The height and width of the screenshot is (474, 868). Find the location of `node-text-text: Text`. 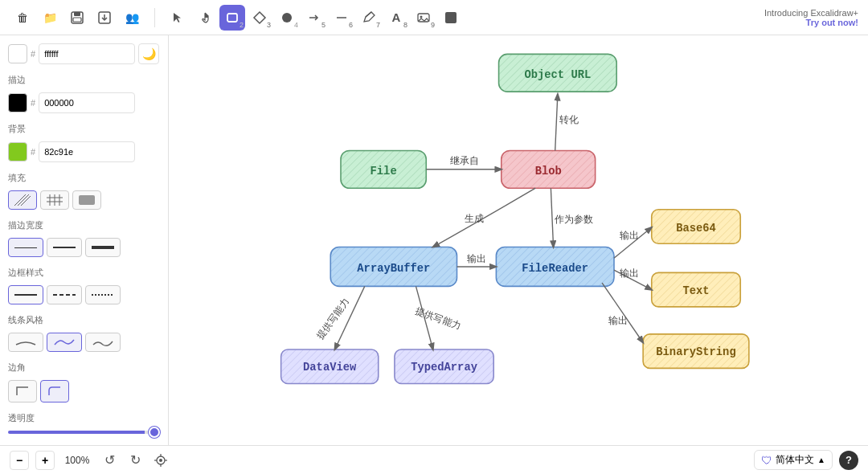

node-text-text: Text is located at coordinates (696, 291).